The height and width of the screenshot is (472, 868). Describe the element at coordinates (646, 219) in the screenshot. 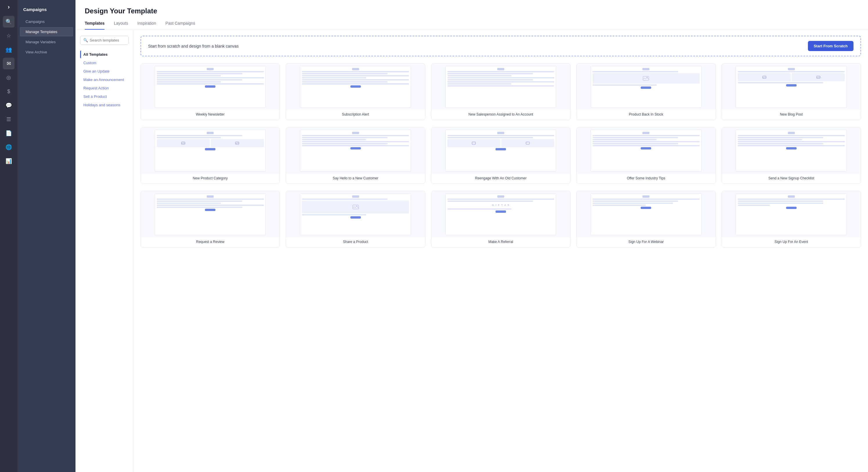

I see `template-card-webinar: Sign Up For A Webinar` at that location.